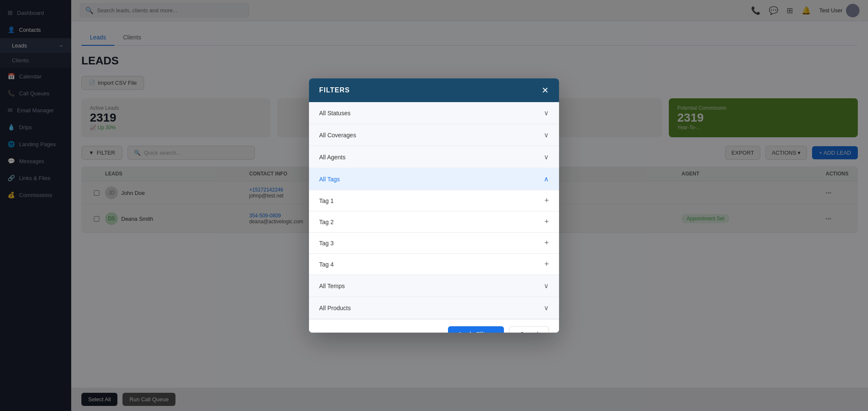 The image size is (868, 411). What do you see at coordinates (434, 308) in the screenshot?
I see `filter-all-products: All Products ∨` at bounding box center [434, 308].